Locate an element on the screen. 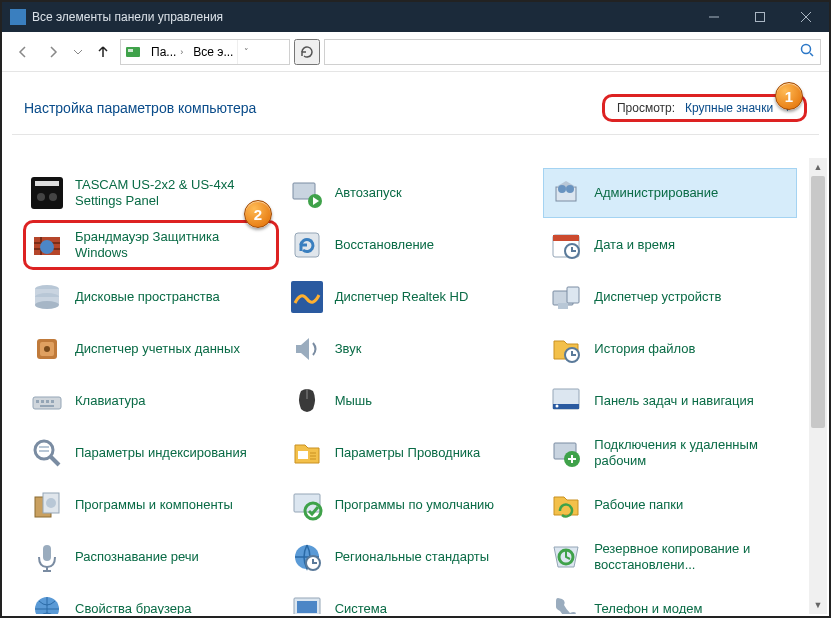 The width and height of the screenshot is (831, 618). item-system: Система is located at coordinates (411, 599).